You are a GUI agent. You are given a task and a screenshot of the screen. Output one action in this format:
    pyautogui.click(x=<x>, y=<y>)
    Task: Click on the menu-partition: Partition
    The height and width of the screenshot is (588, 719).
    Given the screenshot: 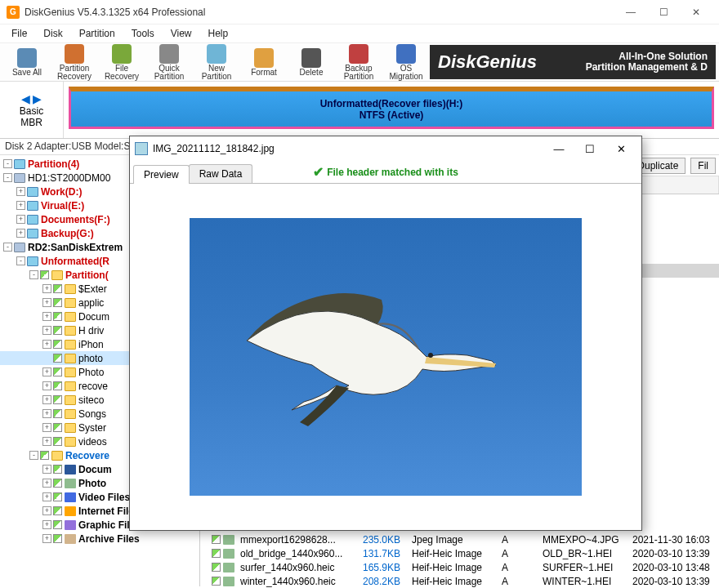 What is the action you would take?
    pyautogui.click(x=97, y=33)
    